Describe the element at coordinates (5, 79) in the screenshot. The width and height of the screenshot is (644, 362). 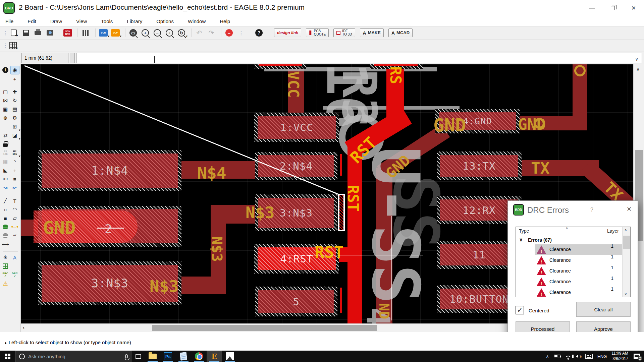
I see `display-layers-tool` at that location.